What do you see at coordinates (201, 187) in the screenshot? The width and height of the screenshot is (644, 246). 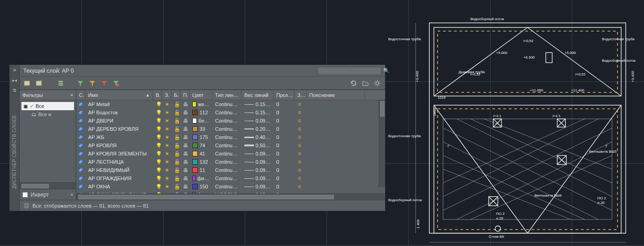 I see `layer-color: 150` at bounding box center [201, 187].